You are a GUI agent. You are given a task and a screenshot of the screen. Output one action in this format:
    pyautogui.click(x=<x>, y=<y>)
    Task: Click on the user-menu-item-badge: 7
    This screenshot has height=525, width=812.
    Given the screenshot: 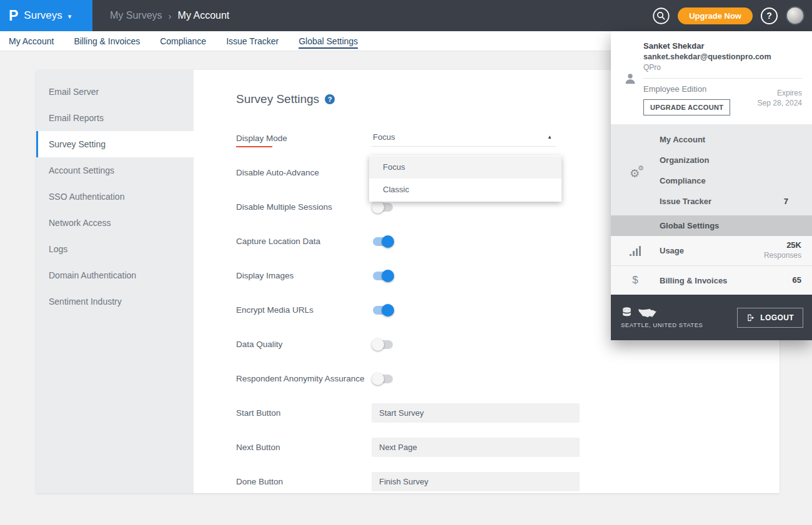 What is the action you would take?
    pyautogui.click(x=786, y=201)
    